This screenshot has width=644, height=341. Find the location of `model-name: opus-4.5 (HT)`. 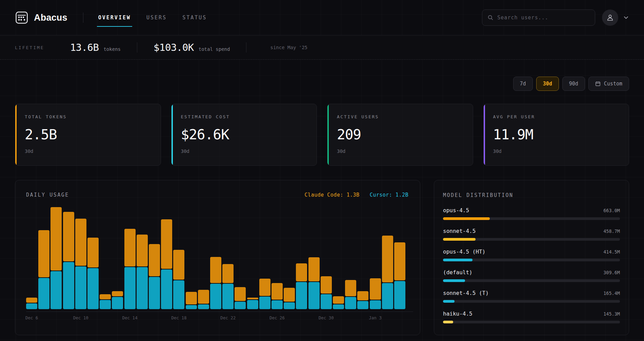

model-name: opus-4.5 (HT) is located at coordinates (464, 252).